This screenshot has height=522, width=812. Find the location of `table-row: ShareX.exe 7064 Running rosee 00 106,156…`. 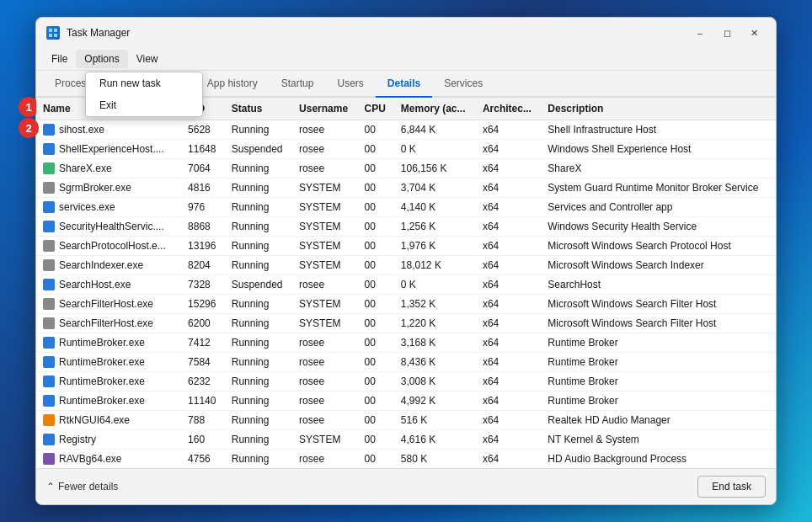

table-row: ShareX.exe 7064 Running rosee 00 106,156… is located at coordinates (406, 168).